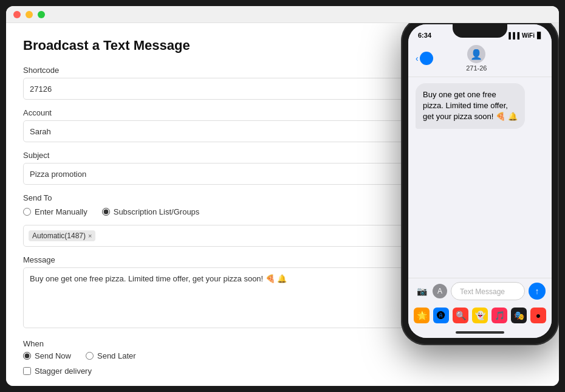 This screenshot has height=392, width=565. What do you see at coordinates (27, 371) in the screenshot?
I see `stagger-checkbox` at bounding box center [27, 371].